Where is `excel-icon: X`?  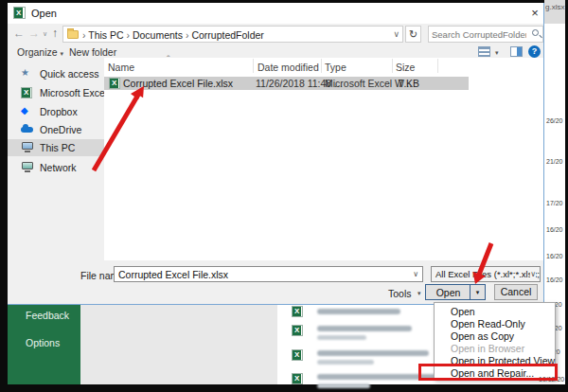 excel-icon: X is located at coordinates (27, 93).